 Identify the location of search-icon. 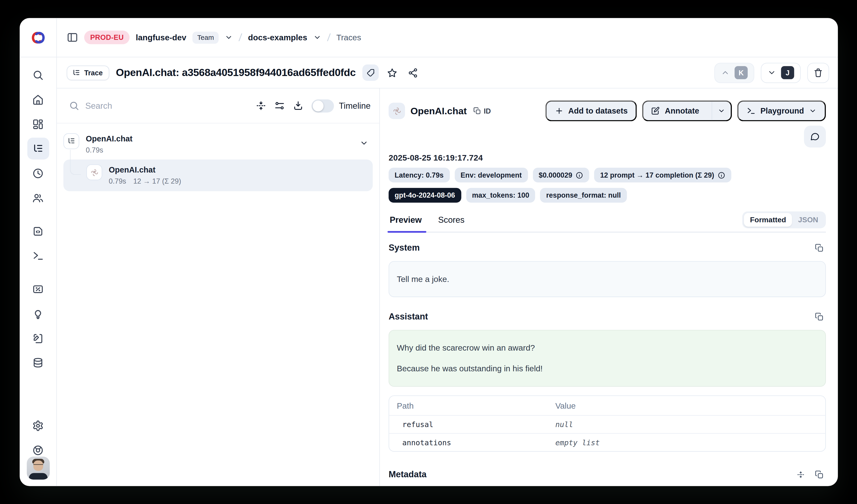
(38, 75).